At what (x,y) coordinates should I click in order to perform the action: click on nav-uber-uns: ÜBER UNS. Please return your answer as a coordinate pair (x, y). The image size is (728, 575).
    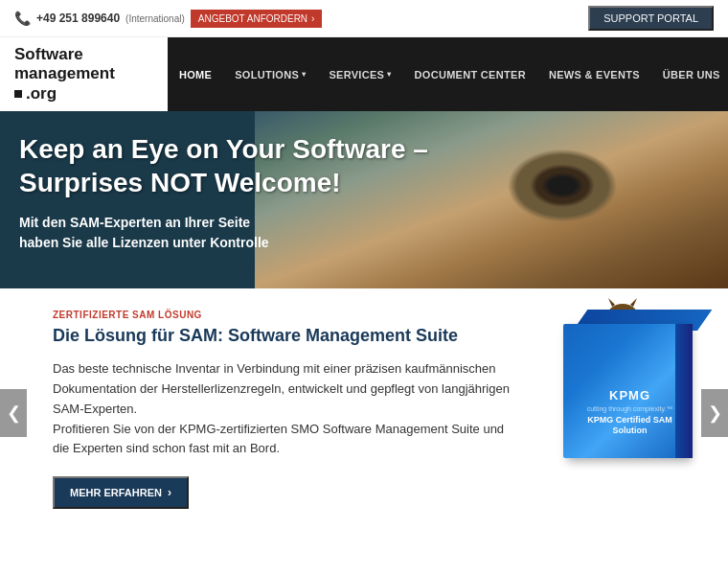
    Looking at the image, I should click on (690, 75).